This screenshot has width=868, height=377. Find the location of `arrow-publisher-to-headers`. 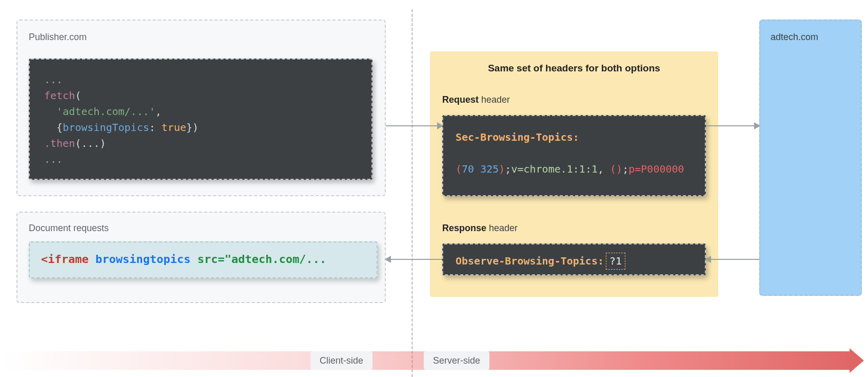

arrow-publisher-to-headers is located at coordinates (414, 126).